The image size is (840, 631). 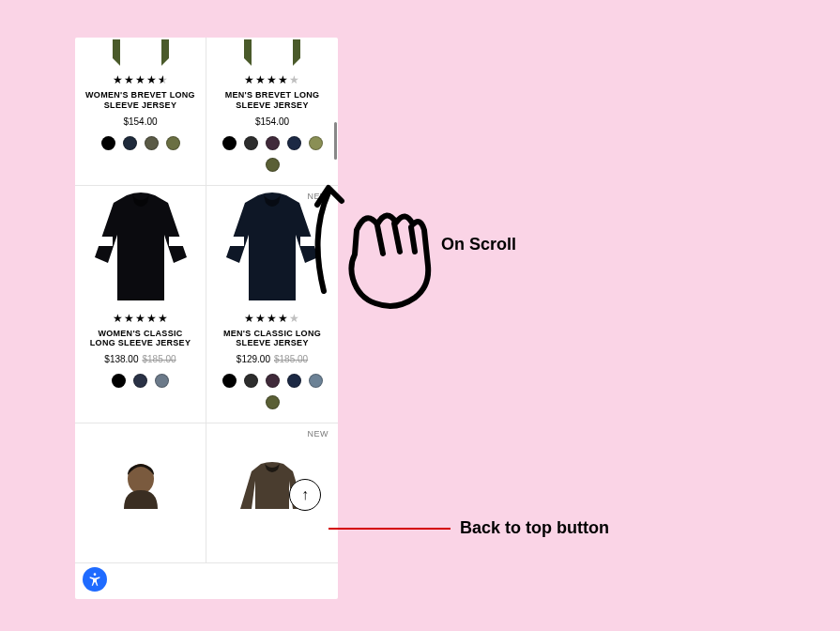 I want to click on product-card, so click(x=141, y=494).